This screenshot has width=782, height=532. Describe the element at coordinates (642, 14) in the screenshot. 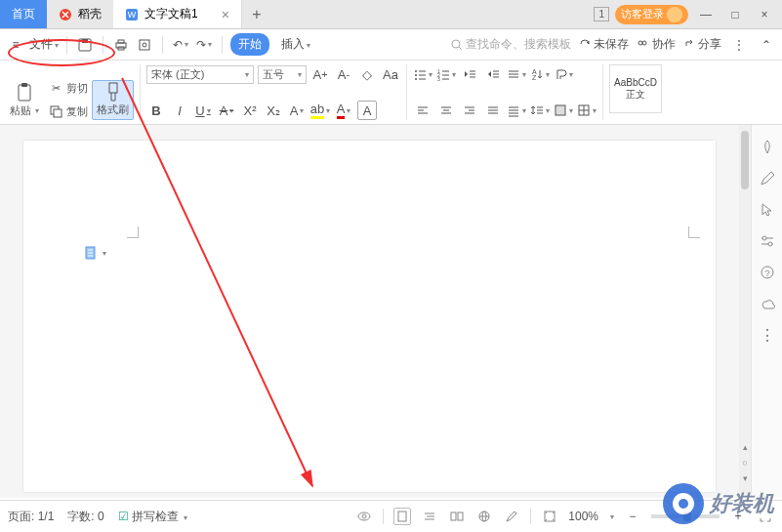

I see `login-label: 访客登录` at that location.